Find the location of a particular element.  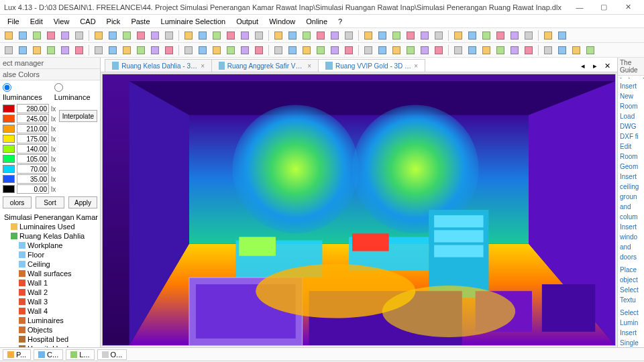

project-tree: Simulasi Penerangan Kamar Rumah SakitLum… is located at coordinates (50, 279).